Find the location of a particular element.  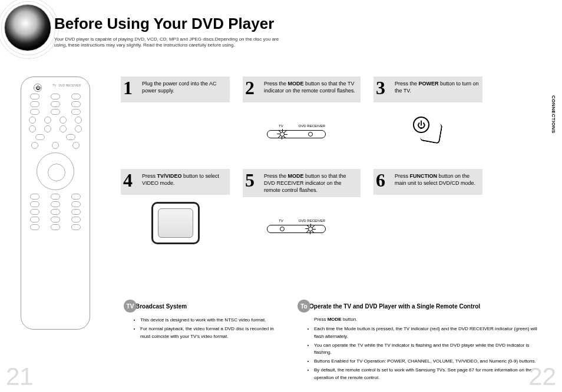

remote-power-icon: ⏻ is located at coordinates (38, 88).